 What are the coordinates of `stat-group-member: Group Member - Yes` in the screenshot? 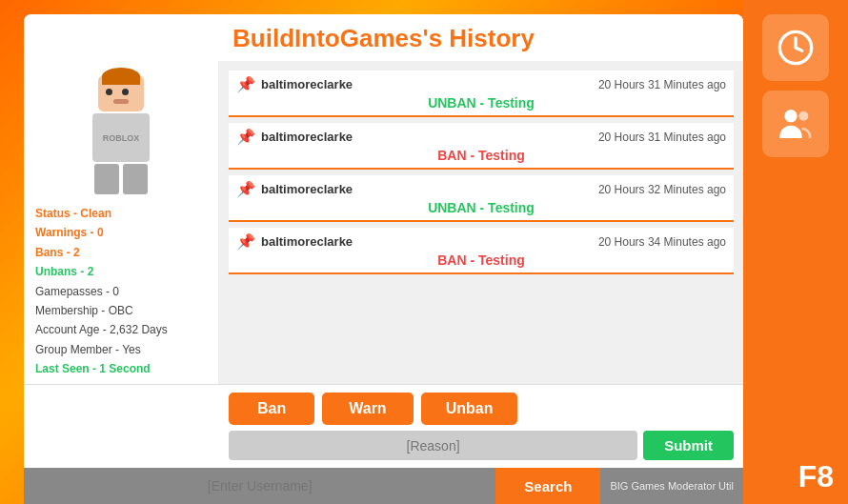 It's located at (121, 350).